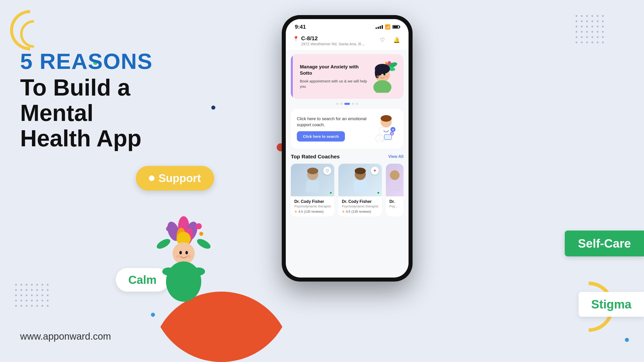 This screenshot has height=362, width=644. I want to click on stigma-badge: Stigma, so click(611, 304).